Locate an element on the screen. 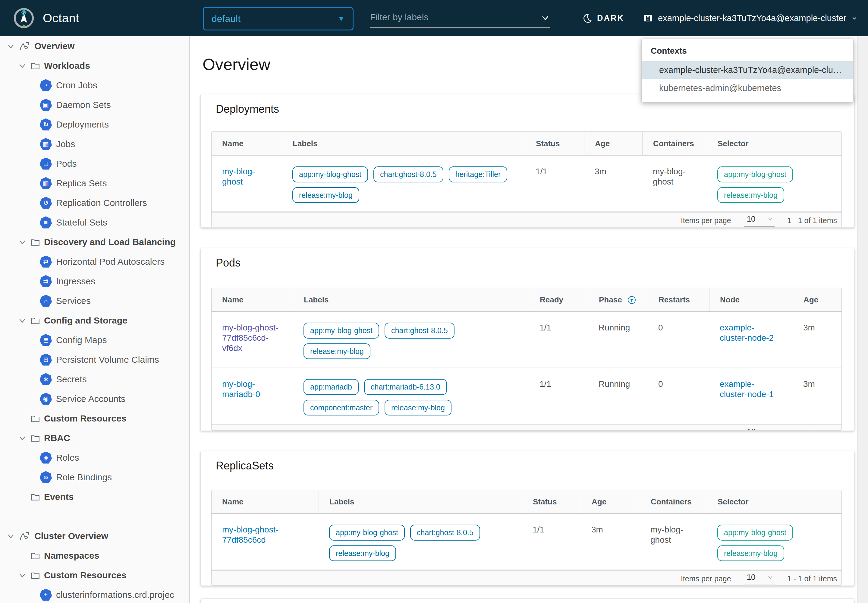 This screenshot has height=603, width=868. label-tag: heritage:Tiller is located at coordinates (478, 175).